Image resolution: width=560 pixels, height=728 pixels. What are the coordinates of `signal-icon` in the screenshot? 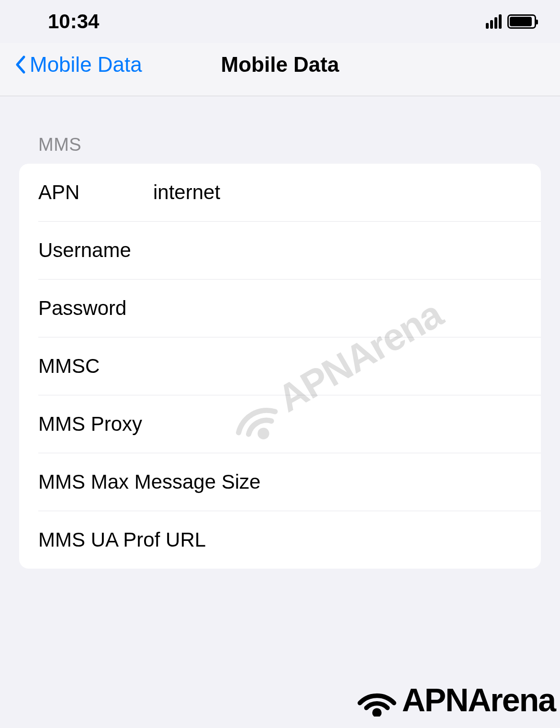 It's located at (494, 22).